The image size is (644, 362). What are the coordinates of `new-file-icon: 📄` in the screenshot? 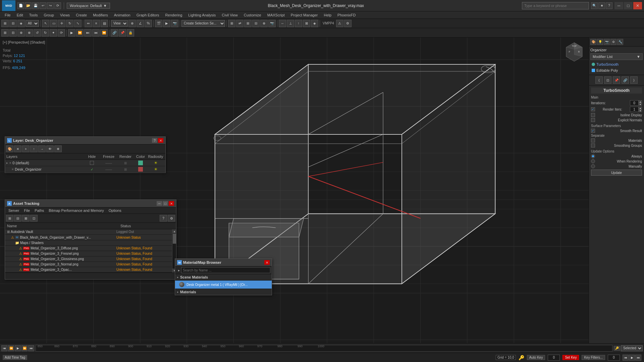 It's located at (21, 6).